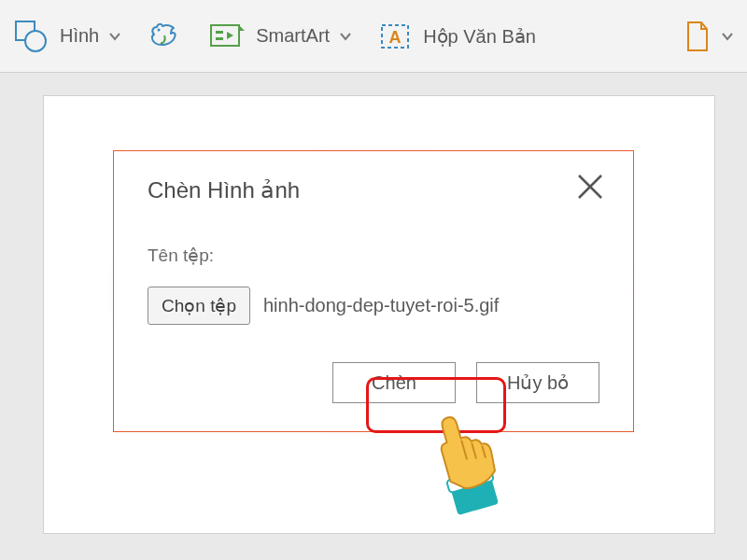  I want to click on choose-file-button: Chọn tệp, so click(199, 306).